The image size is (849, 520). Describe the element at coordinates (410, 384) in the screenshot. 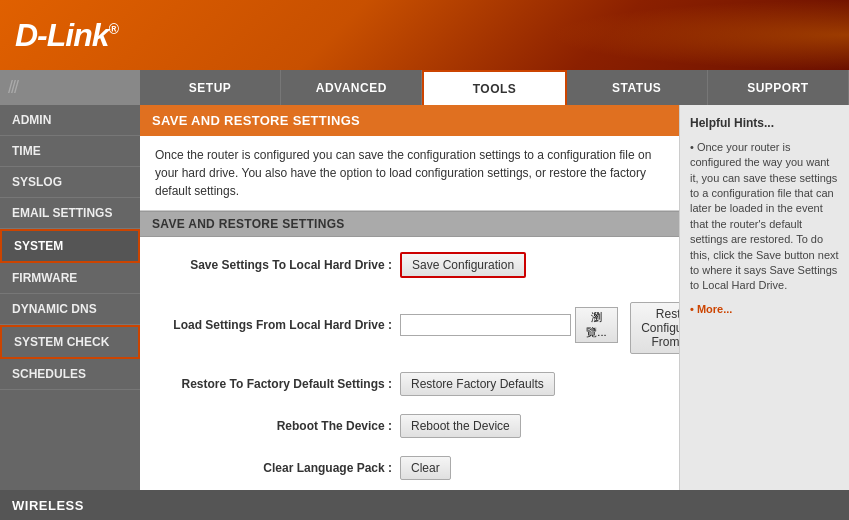

I see `restore-factory-row: Restore To Factory Default Settings` at that location.